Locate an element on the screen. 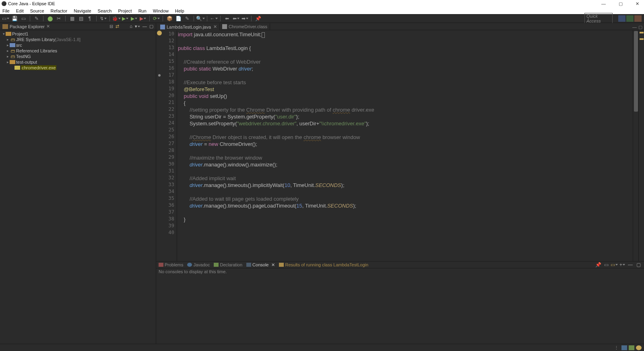 This screenshot has width=644, height=351. back-history-icon: ⬅ is located at coordinates (236, 19).